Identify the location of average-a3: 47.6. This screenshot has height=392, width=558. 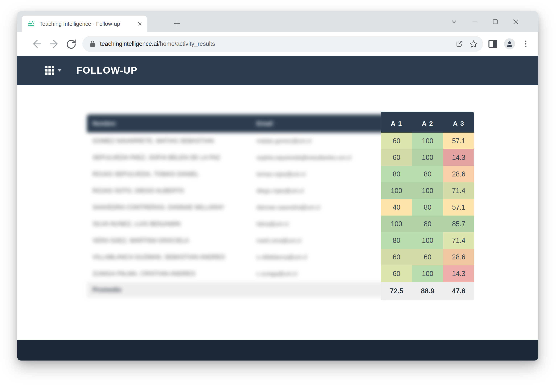
(459, 291).